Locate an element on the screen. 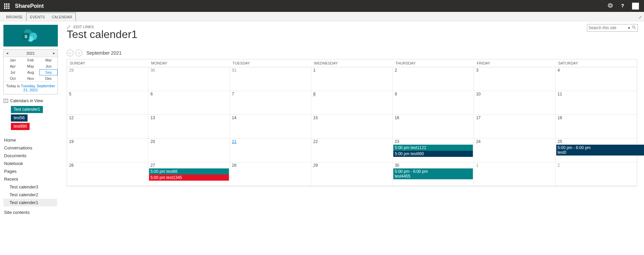  prev-month-button: ← is located at coordinates (70, 53).